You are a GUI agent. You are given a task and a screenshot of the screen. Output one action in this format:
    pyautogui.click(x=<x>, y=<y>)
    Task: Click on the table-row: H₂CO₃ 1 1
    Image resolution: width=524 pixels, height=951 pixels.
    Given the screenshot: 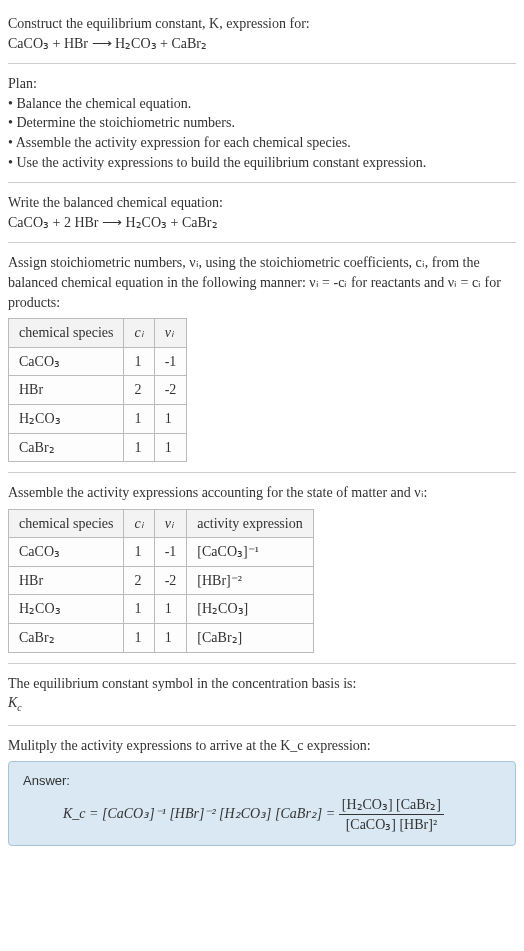 What is the action you would take?
    pyautogui.click(x=98, y=418)
    